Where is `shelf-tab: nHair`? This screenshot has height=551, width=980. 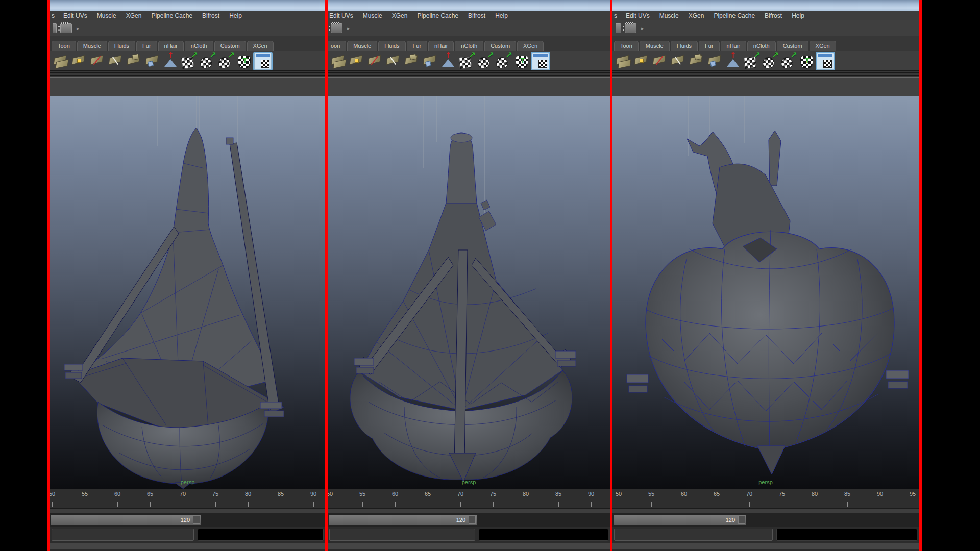 shelf-tab: nHair is located at coordinates (441, 46).